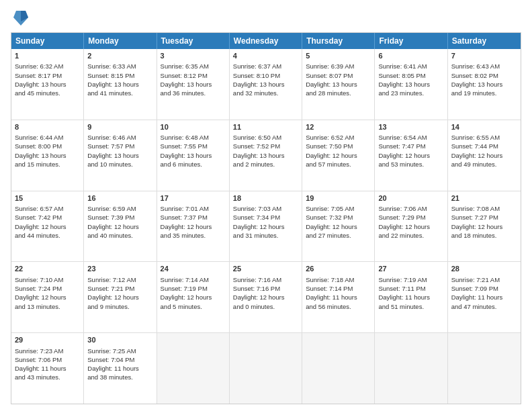  Describe the element at coordinates (339, 75) in the screenshot. I see `day-info-line: Sunset: 8:07 PM` at that location.